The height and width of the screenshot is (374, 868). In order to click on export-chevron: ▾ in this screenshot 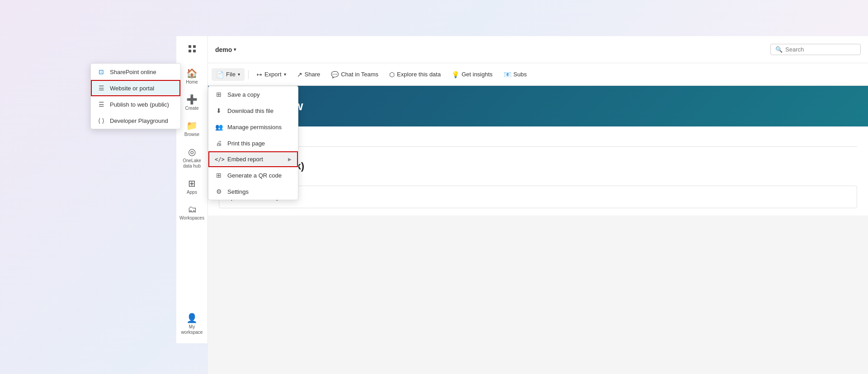, I will do `click(285, 74)`.